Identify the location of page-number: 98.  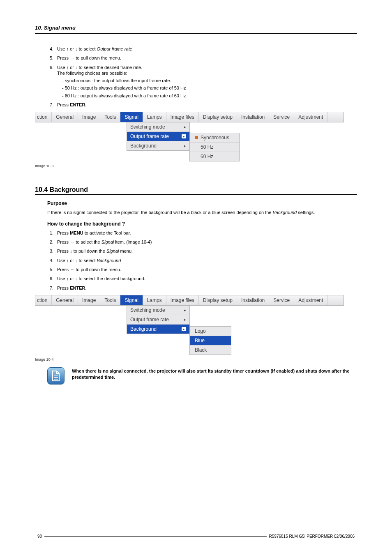
(39, 537).